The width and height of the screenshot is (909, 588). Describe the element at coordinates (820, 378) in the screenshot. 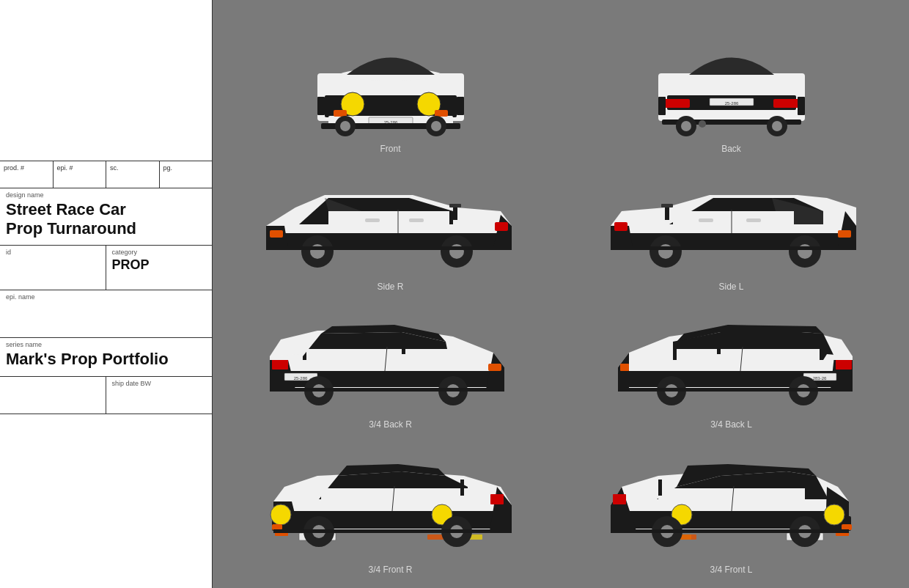

I see `svg-text: 283-26` at that location.